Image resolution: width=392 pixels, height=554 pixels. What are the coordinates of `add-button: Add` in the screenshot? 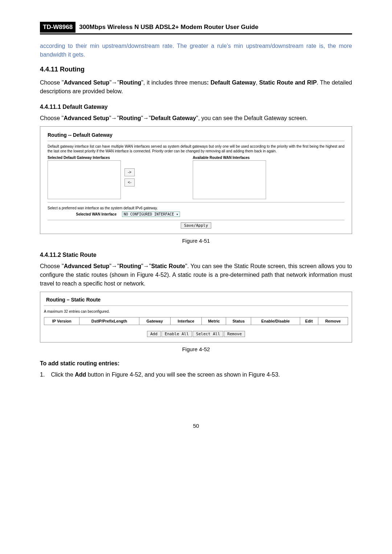 It's located at (154, 334).